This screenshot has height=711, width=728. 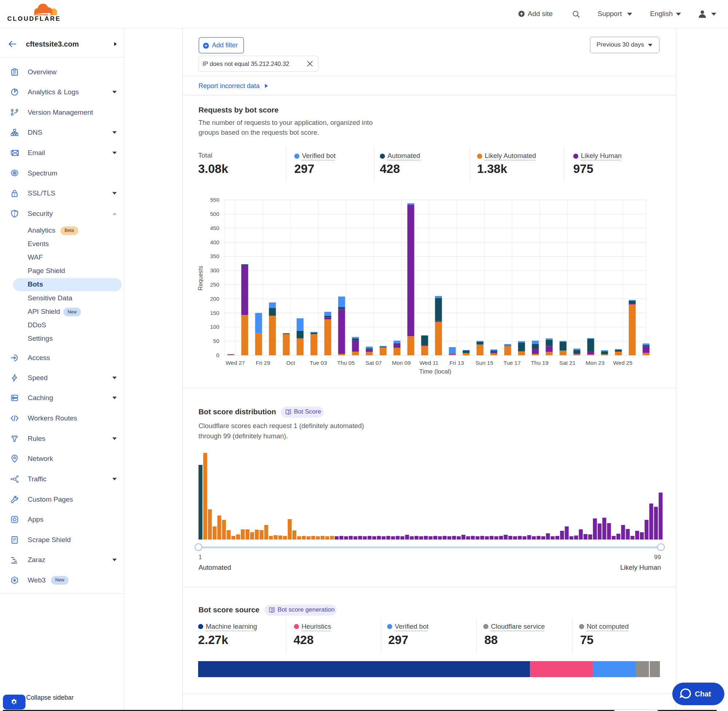 I want to click on svg-text: Wed 25, so click(x=623, y=363).